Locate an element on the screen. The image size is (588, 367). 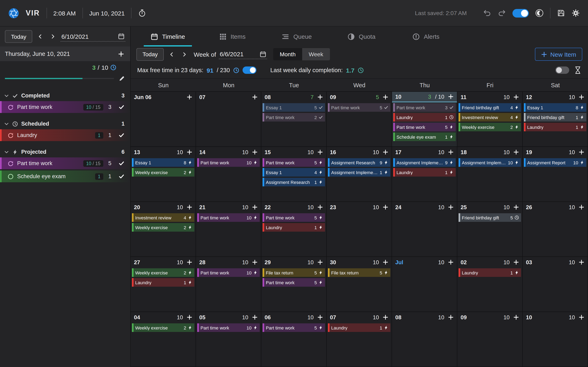
event-chip-assignment-research: Assignment Research 1 is located at coordinates (294, 182).